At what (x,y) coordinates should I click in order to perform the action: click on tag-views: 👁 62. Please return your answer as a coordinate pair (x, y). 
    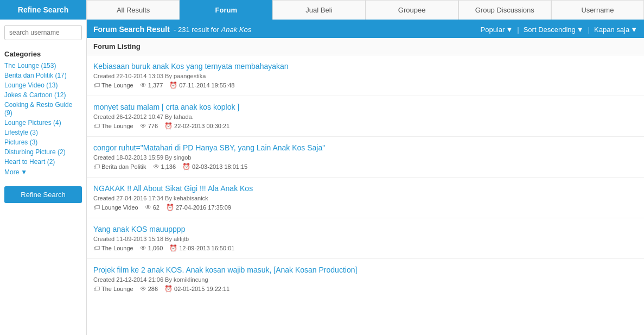
    Looking at the image, I should click on (152, 207).